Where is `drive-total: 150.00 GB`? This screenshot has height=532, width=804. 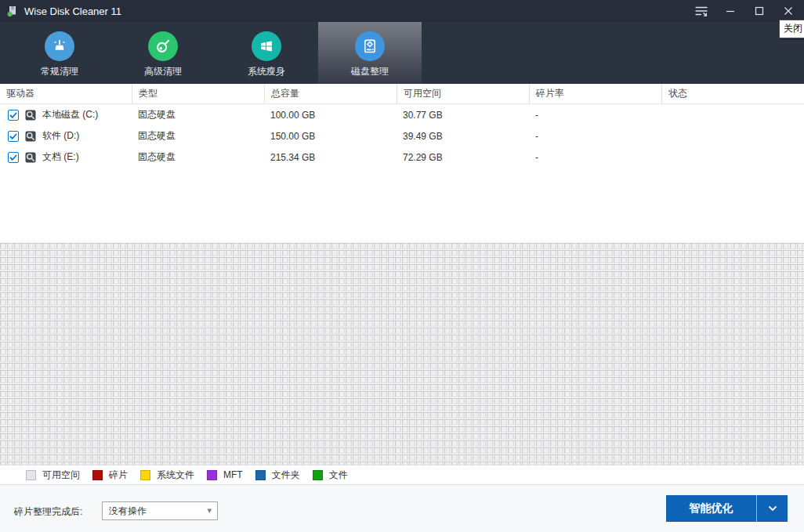 drive-total: 150.00 GB is located at coordinates (331, 136).